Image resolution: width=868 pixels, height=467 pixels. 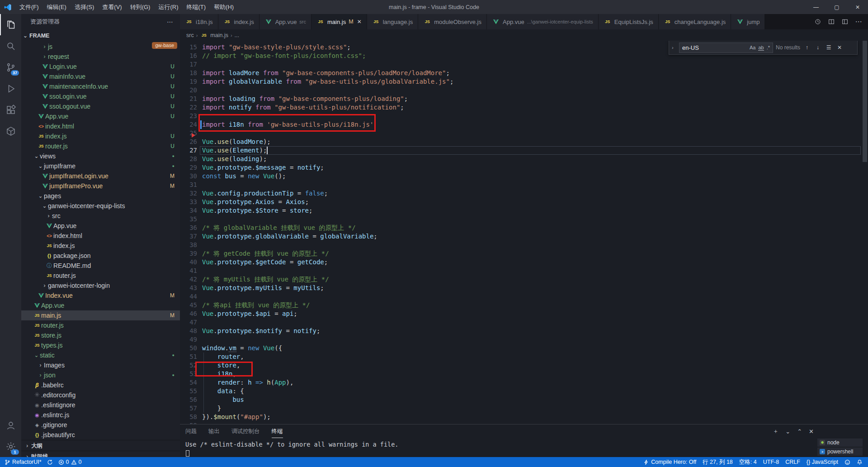 I want to click on line-number: 54, so click(x=189, y=383).